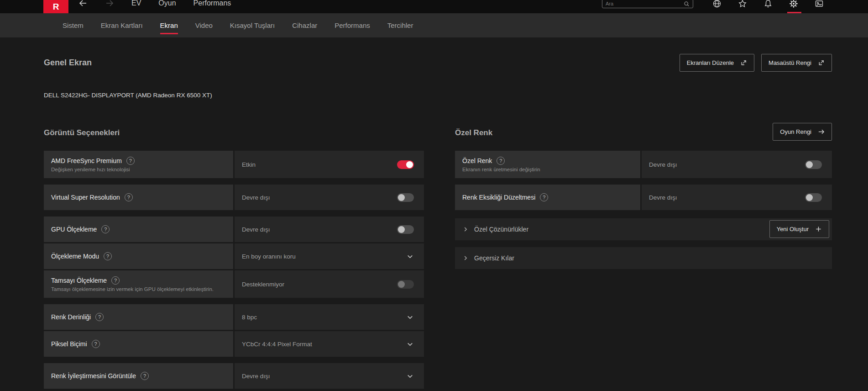 This screenshot has height=391, width=868. What do you see at coordinates (794, 4) in the screenshot?
I see `gear-icon` at bounding box center [794, 4].